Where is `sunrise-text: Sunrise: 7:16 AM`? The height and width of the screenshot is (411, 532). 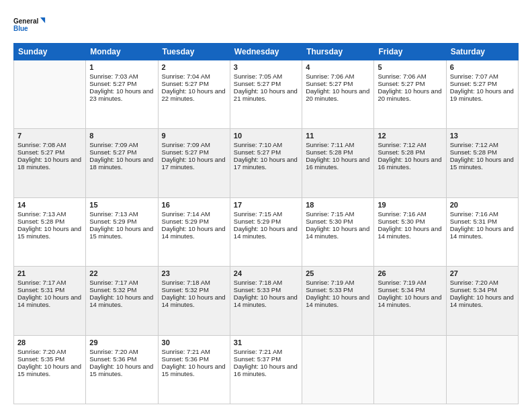 sunrise-text: Sunrise: 7:16 AM is located at coordinates (474, 214).